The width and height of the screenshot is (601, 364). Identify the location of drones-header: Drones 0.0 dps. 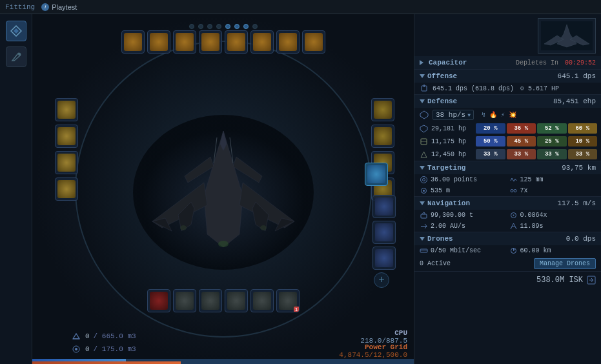
(507, 239).